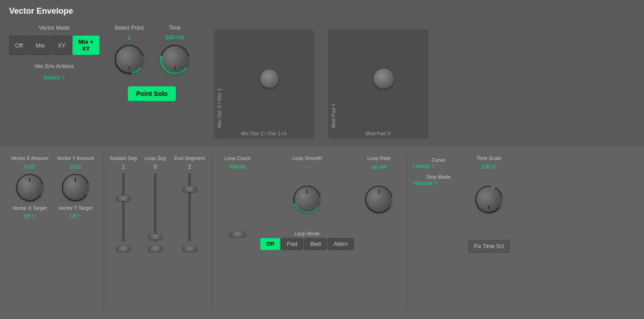 This screenshot has width=644, height=319. I want to click on fix-time-scl-button: Fix Time Scl, so click(489, 246).